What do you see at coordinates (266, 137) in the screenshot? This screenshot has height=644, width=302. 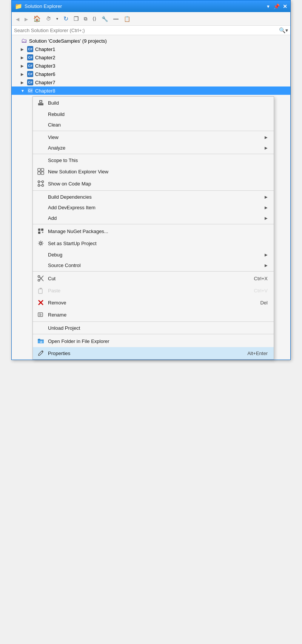 I see `view-arrow: ▶` at bounding box center [266, 137].